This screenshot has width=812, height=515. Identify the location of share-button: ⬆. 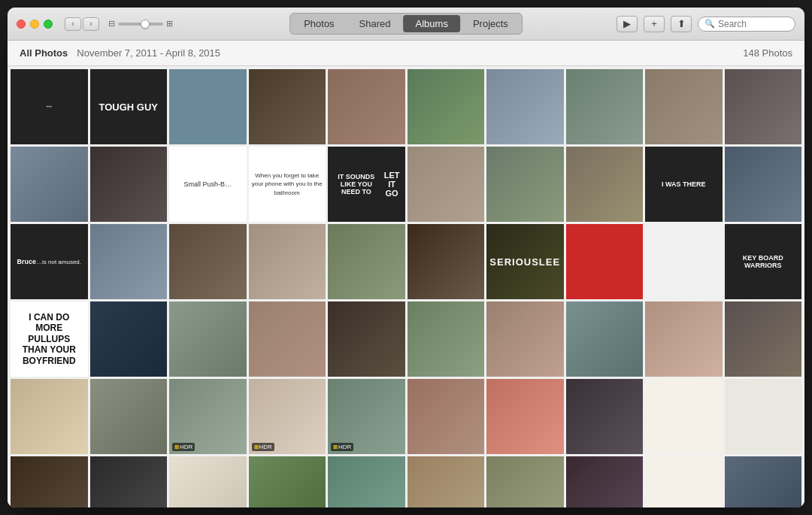
(681, 24).